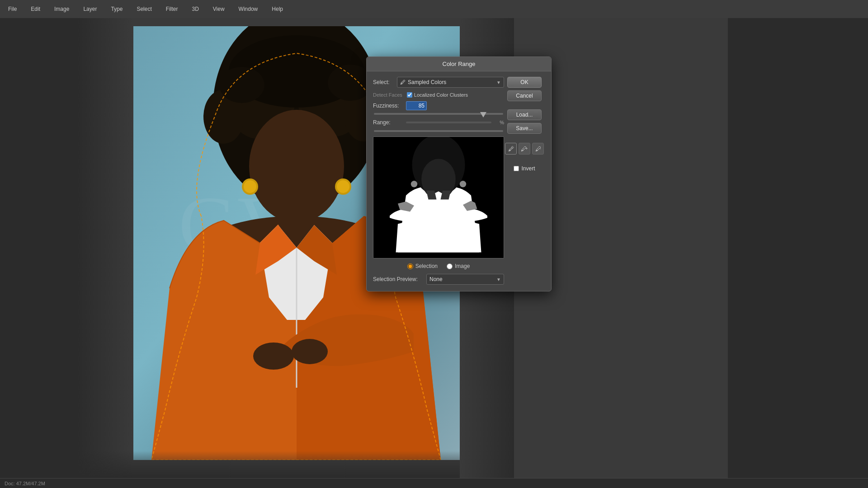  I want to click on range-row: Range: %, so click(439, 122).